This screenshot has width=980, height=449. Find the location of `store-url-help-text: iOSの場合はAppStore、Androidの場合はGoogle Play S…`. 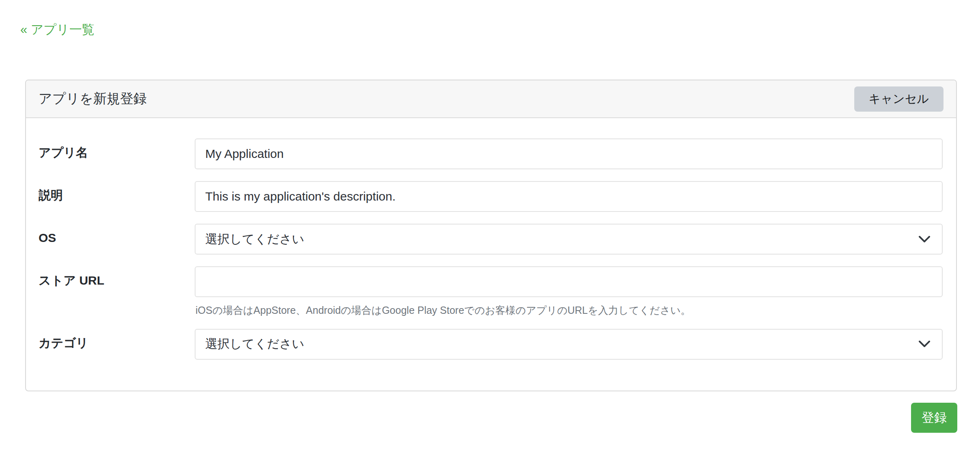

store-url-help-text: iOSの場合はAppStore、Androidの場合はGoogle Play S… is located at coordinates (569, 310).